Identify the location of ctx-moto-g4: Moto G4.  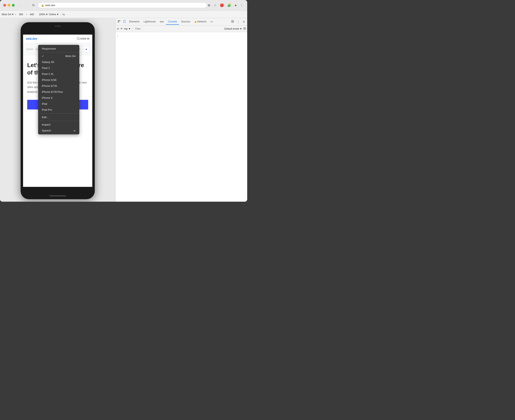
(59, 56).